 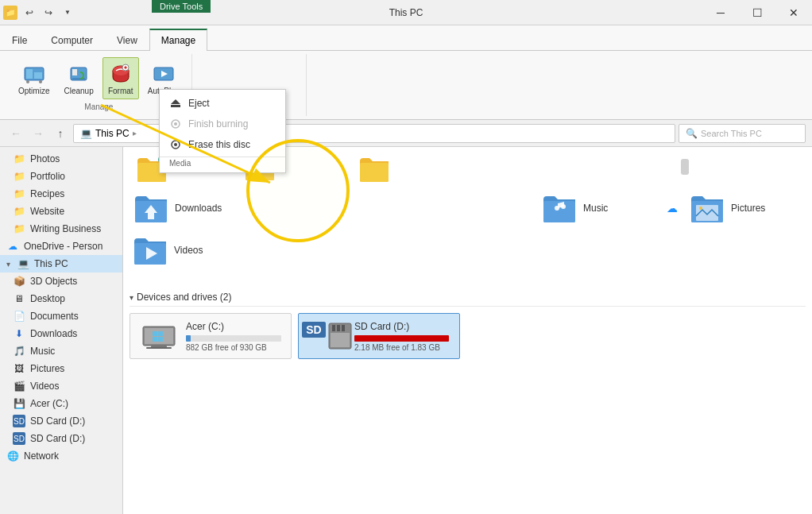 What do you see at coordinates (29, 13) in the screenshot?
I see `undo-btn: ↩` at bounding box center [29, 13].